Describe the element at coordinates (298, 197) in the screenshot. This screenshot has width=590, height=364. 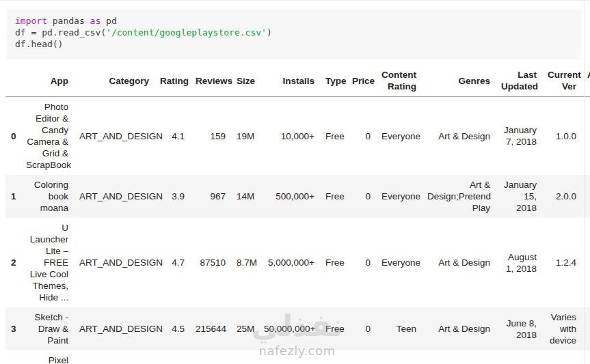
I see `table-row: 1 Coloring book moana ART_AND_DESIGN 3.9…` at that location.